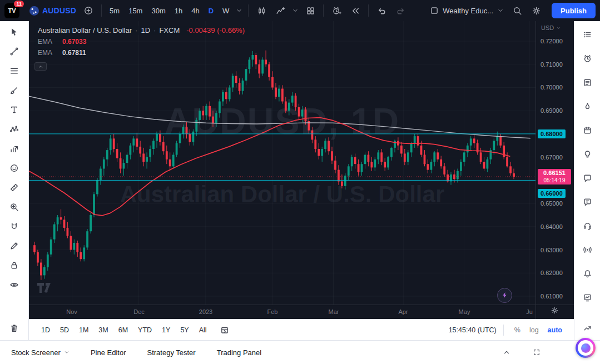 The height and width of the screenshot is (364, 600). What do you see at coordinates (310, 11) in the screenshot?
I see `multichart-layout-button` at bounding box center [310, 11].